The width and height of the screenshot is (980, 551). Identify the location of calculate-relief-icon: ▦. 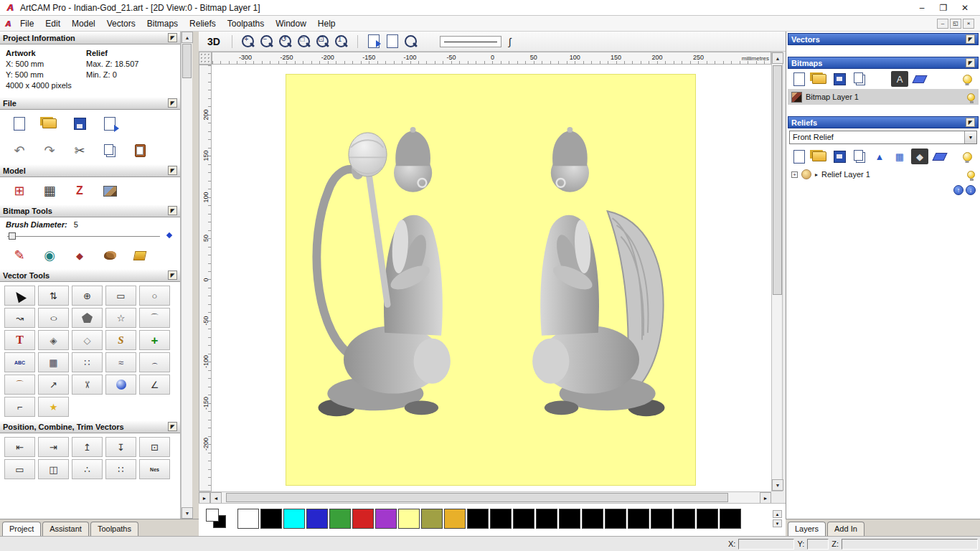
(900, 156).